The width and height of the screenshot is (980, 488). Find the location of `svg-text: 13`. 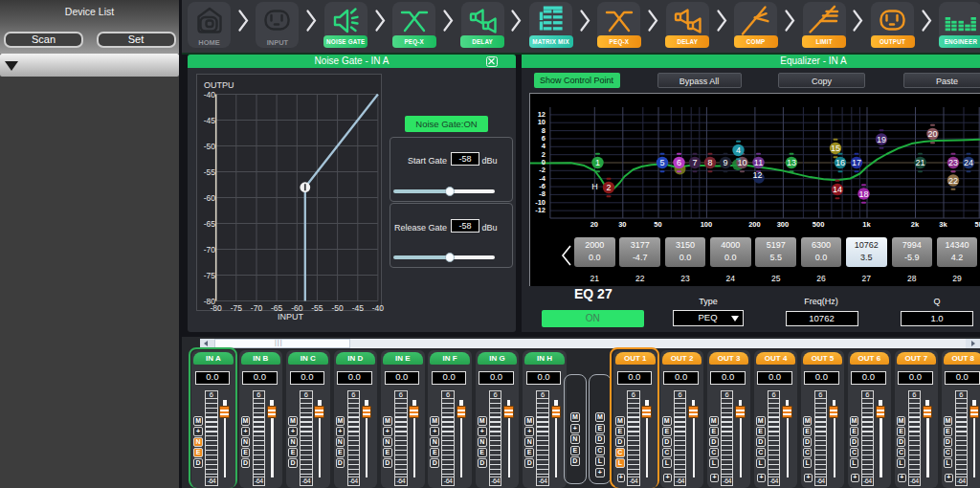

svg-text: 13 is located at coordinates (791, 163).